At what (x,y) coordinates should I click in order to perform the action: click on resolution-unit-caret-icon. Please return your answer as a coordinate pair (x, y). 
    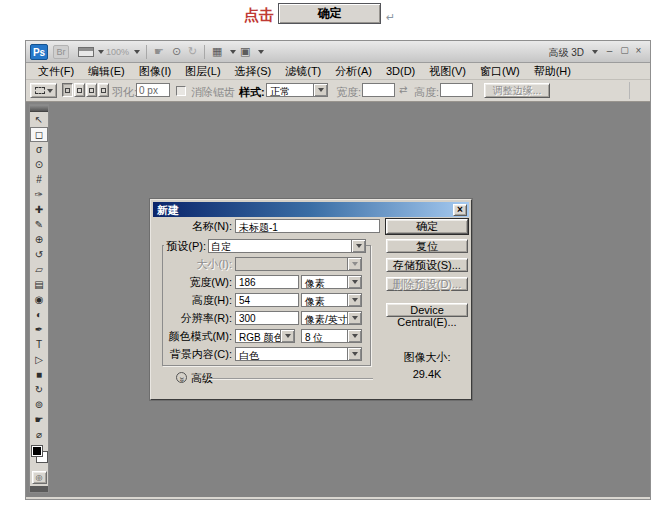
    Looking at the image, I should click on (354, 318).